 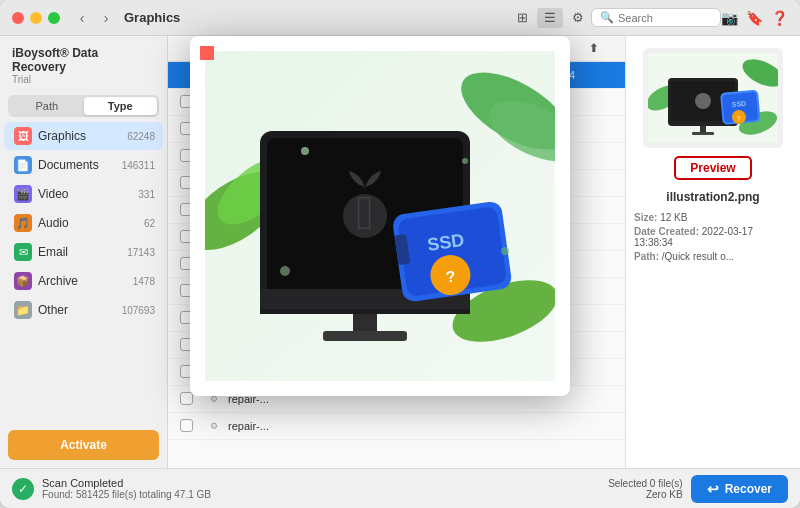 What do you see at coordinates (754, 18) in the screenshot?
I see `bookmark-icon: 🔖` at bounding box center [754, 18].